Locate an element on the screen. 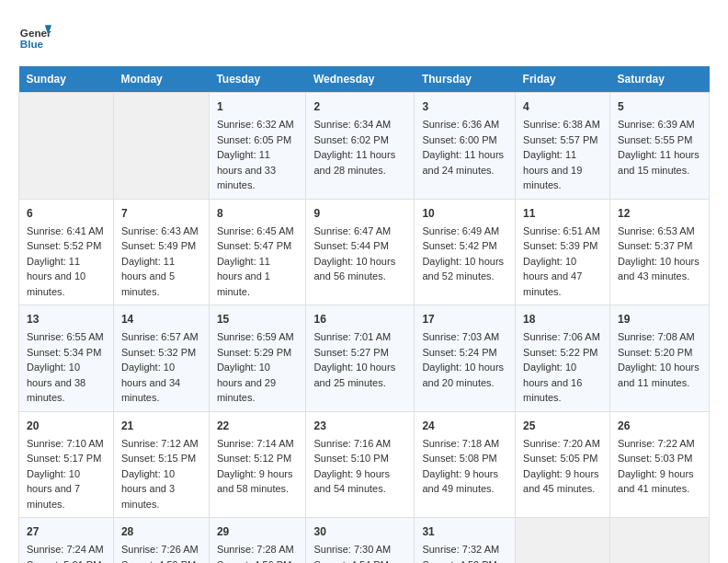 This screenshot has width=728, height=563. sunset-text: Sunset: 4:52 PM is located at coordinates (465, 561).